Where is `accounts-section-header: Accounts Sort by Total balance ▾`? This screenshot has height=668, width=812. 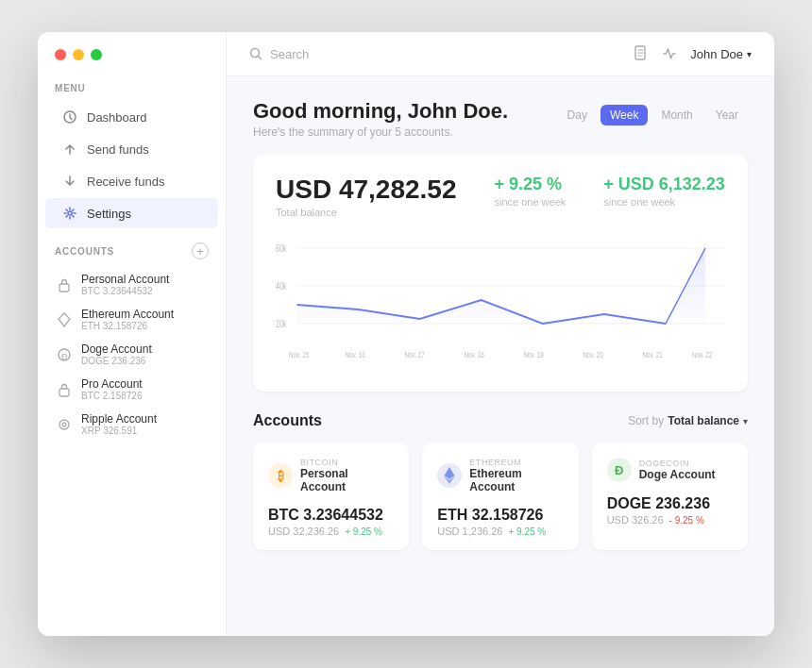 accounts-section-header: Accounts Sort by Total balance ▾ is located at coordinates (500, 421).